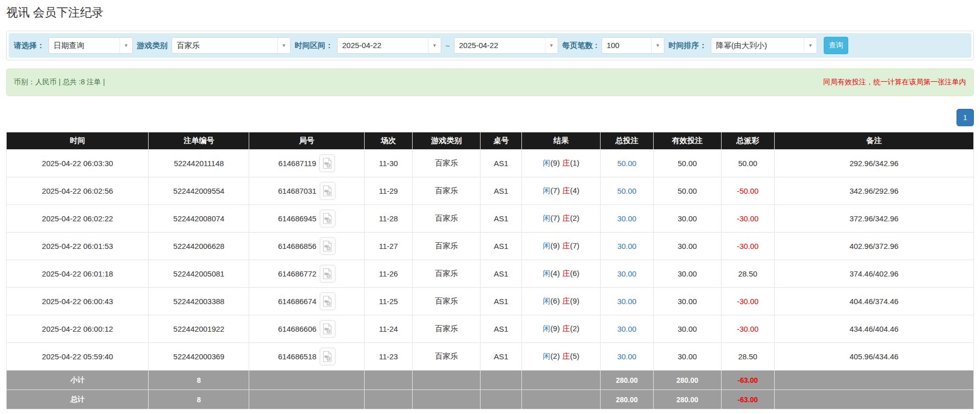 The height and width of the screenshot is (414, 980). I want to click on cell-remark: 342.96/292.96, so click(874, 191).